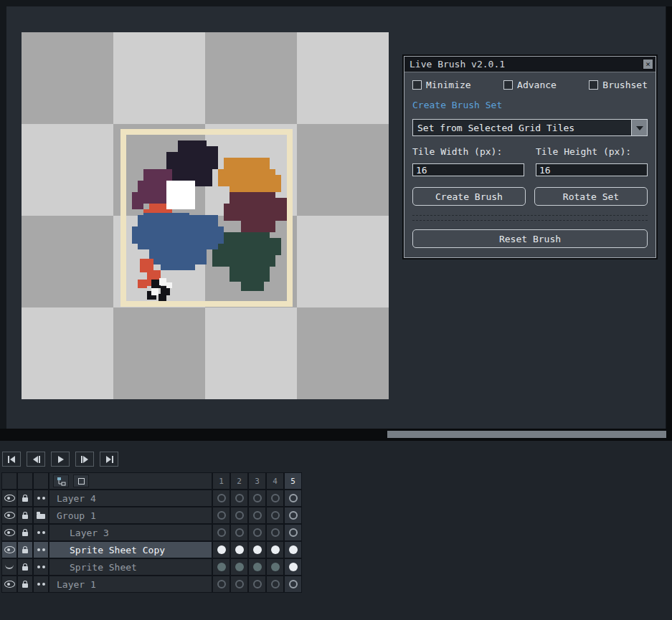 This screenshot has height=620, width=672. What do you see at coordinates (131, 550) in the screenshot?
I see `layer-name-sprite-sheet-copy: Sprite Sheet Copy` at bounding box center [131, 550].